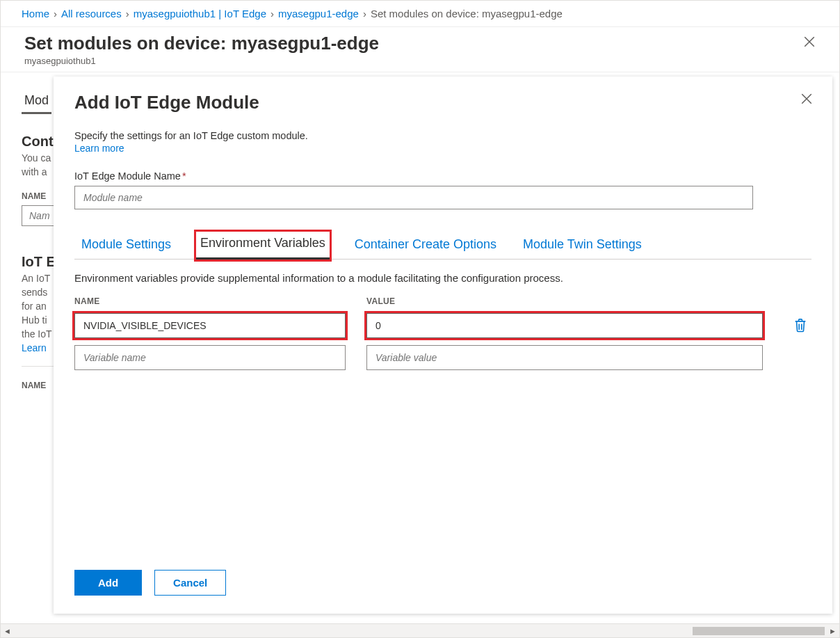 The height and width of the screenshot is (638, 840). I want to click on scroll-right-icon: ►, so click(833, 631).